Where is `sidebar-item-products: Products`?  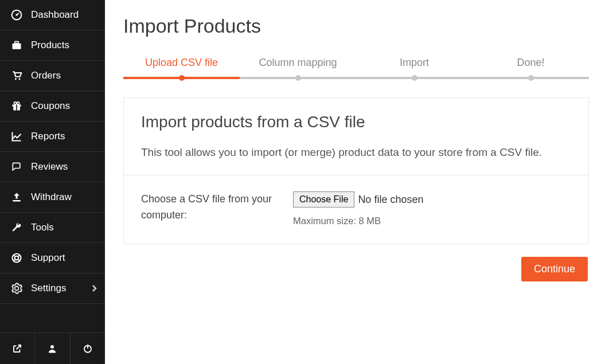
sidebar-item-products: Products is located at coordinates (53, 46).